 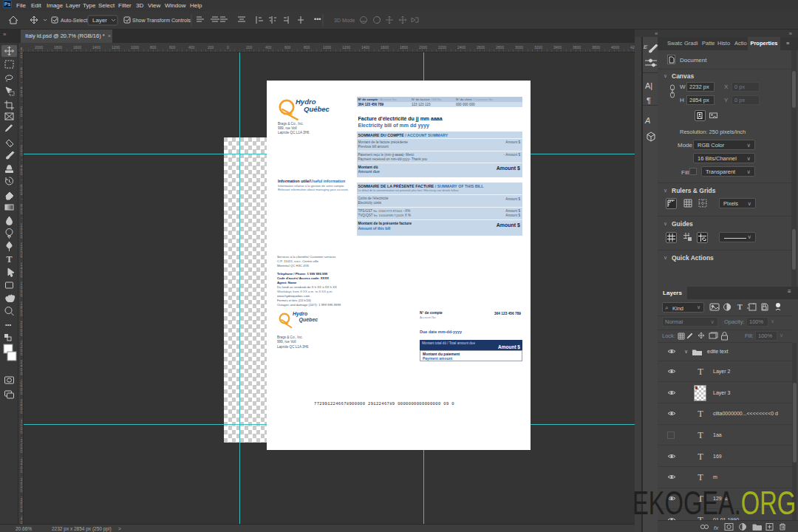 I want to click on svg-text: 3D Mode, so click(x=344, y=21).